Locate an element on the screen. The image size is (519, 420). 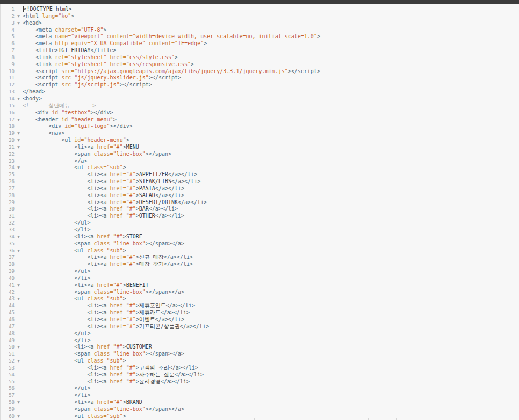
code-text: <html lang="ko"> is located at coordinates (48, 16).